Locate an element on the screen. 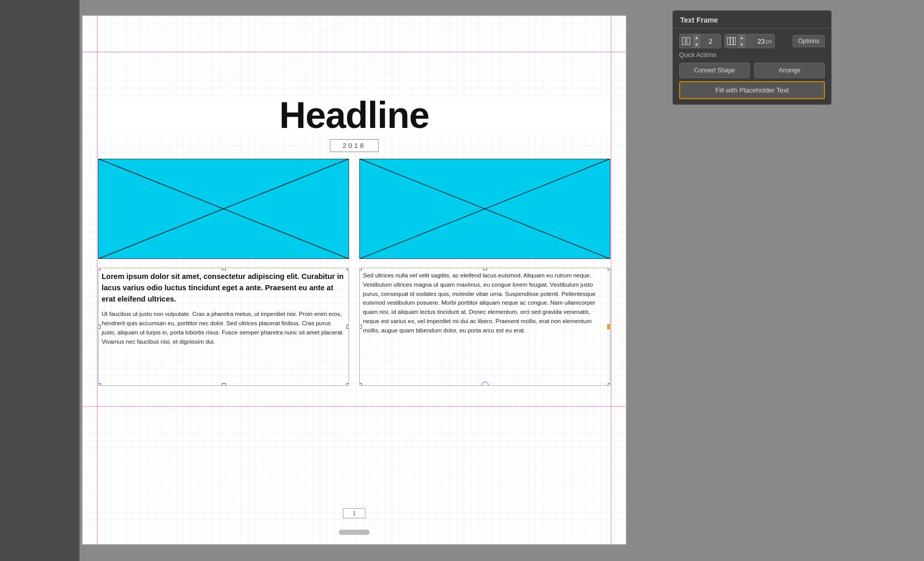 The width and height of the screenshot is (924, 561). image-placeholder-right is located at coordinates (485, 209).